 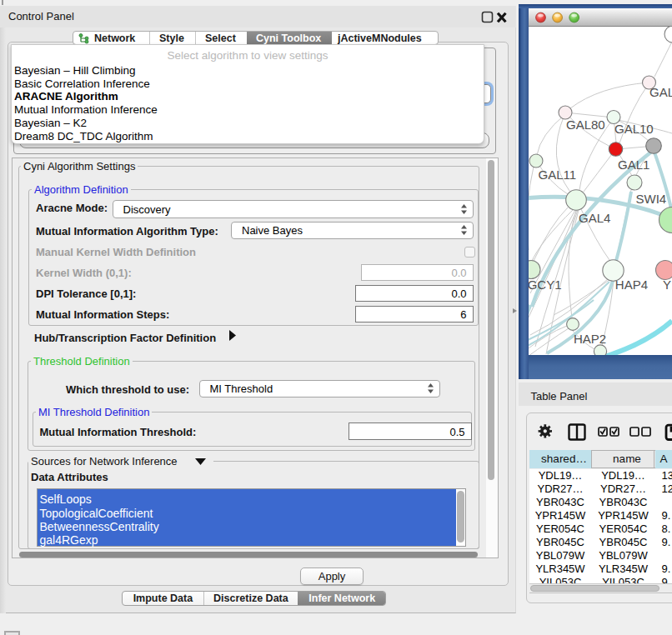 I want to click on svg-text: GCY1, so click(x=545, y=285).